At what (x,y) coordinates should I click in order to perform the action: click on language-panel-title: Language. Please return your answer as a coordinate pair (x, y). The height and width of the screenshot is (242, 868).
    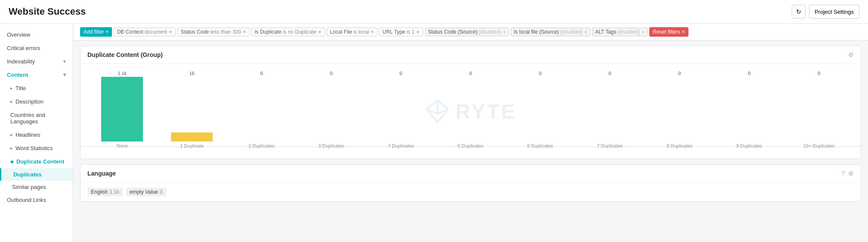
    Looking at the image, I should click on (102, 173).